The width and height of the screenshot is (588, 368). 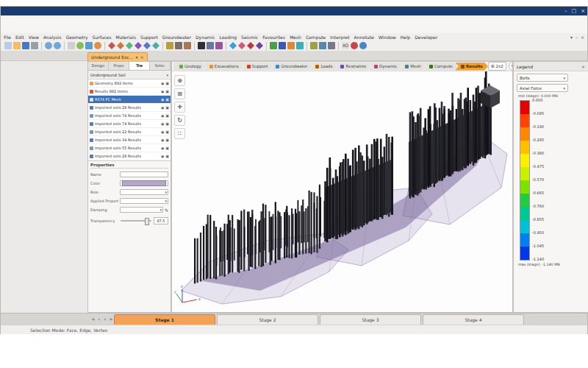 I want to click on stage-tab-stage-4: Stage 4, so click(x=473, y=319).